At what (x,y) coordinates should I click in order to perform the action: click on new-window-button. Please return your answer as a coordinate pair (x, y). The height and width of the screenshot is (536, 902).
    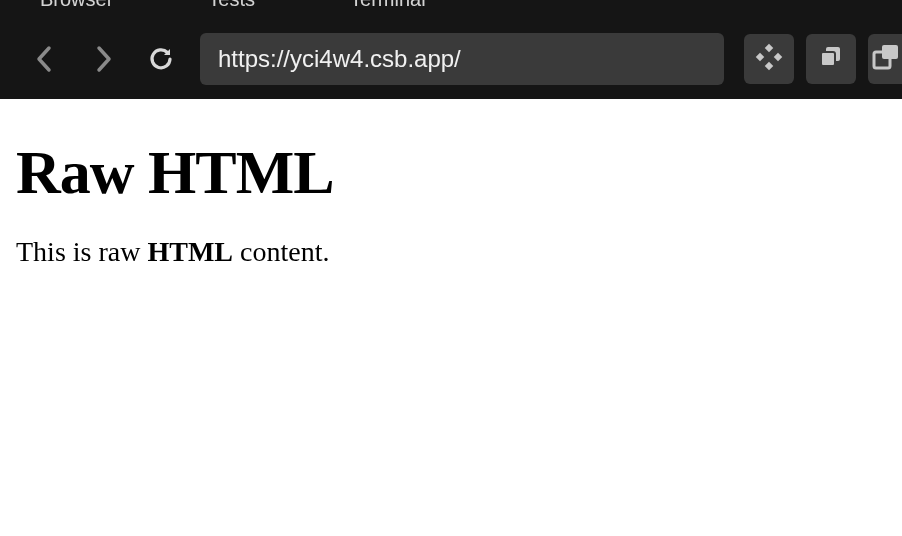
    Looking at the image, I should click on (885, 59).